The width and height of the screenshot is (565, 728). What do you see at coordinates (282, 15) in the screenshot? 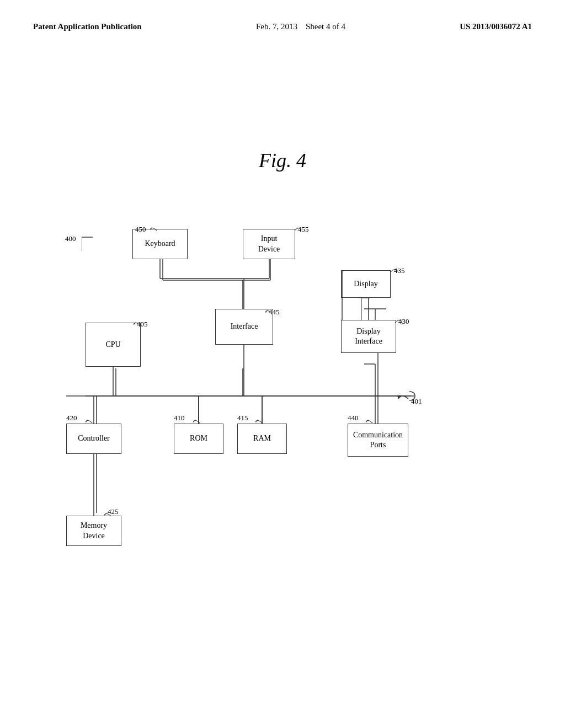
I see `page-header: Patent Application Publication Feb. 7, 2…` at bounding box center [282, 15].